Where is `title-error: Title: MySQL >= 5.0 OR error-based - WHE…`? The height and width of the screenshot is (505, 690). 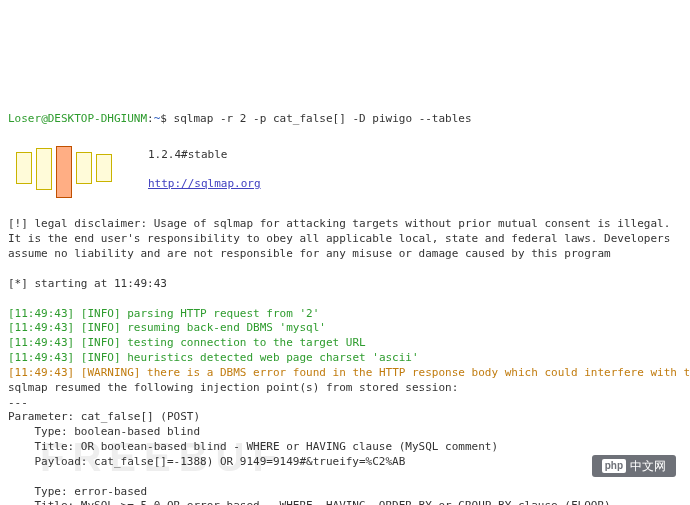
title-error: Title: MySQL >= 5.0 OR error-based - WHE… is located at coordinates (310, 502).